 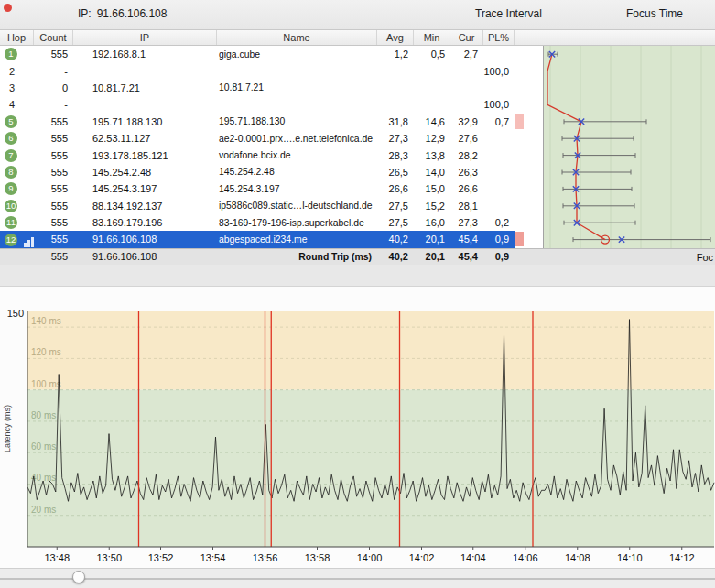 I want to click on table-row-hop-4: 4-100,0, so click(x=257, y=104).